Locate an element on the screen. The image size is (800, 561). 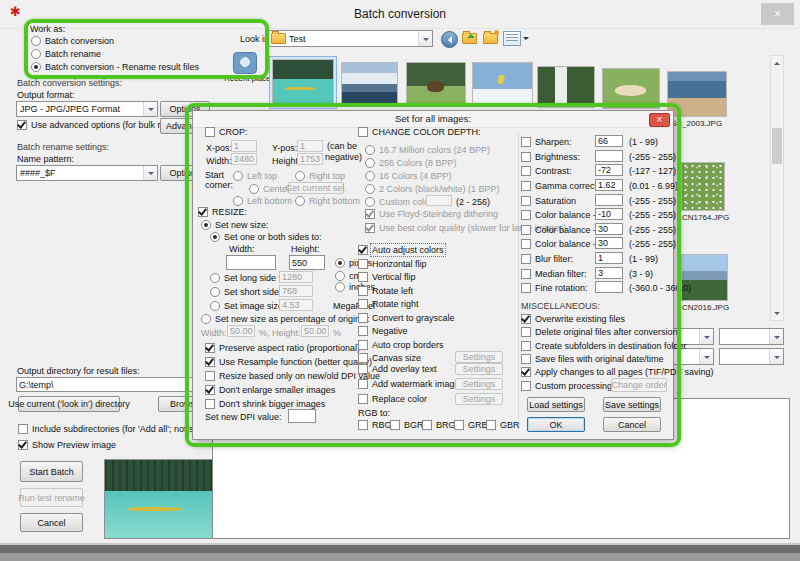
xpos-input: 1 is located at coordinates (244, 146).